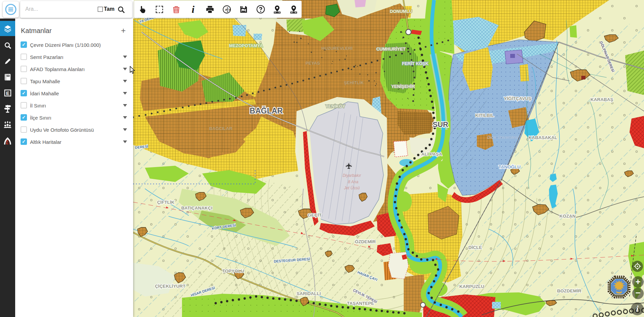 The width and height of the screenshot is (644, 317). What do you see at coordinates (352, 176) in the screenshot?
I see `svg-text: Diyarbakır` at bounding box center [352, 176].